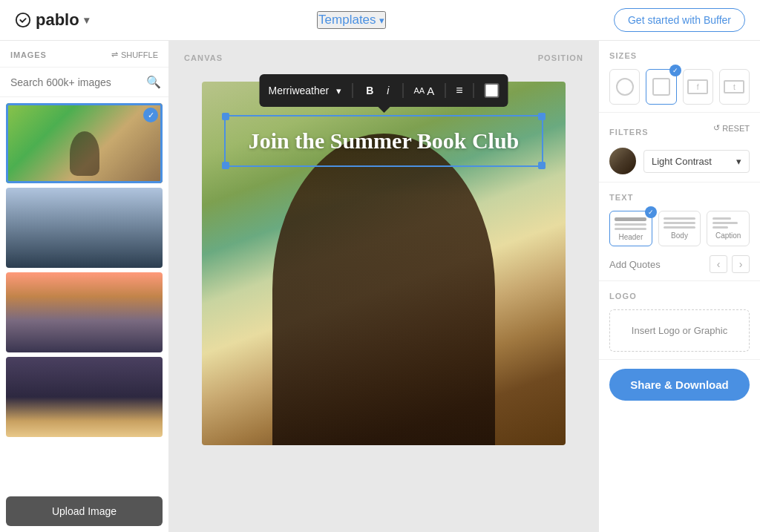 The height and width of the screenshot is (532, 760). What do you see at coordinates (151, 115) in the screenshot?
I see `selected-check-1: ✓` at bounding box center [151, 115].